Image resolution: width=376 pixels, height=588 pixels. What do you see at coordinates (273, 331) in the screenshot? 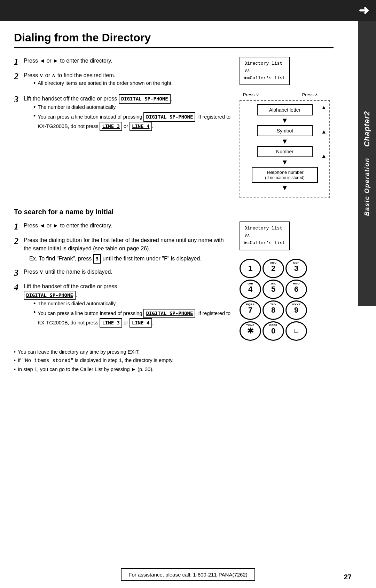
I see `key-0-main: 0` at bounding box center [273, 331].